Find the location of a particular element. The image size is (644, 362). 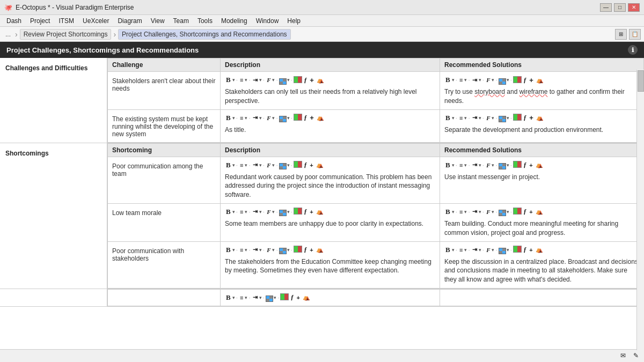

s2-indent: ⇥ is located at coordinates (255, 211).